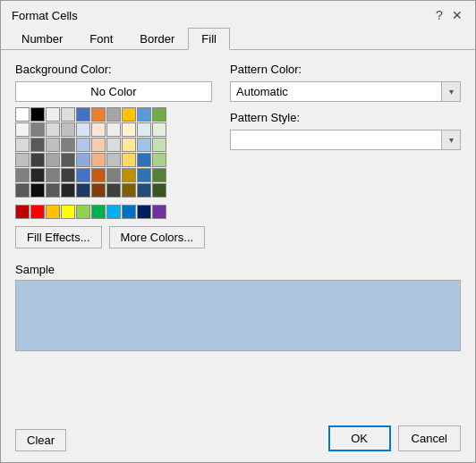 The width and height of the screenshot is (476, 463). Describe the element at coordinates (129, 130) in the screenshot. I see `color-r2c8` at that location.